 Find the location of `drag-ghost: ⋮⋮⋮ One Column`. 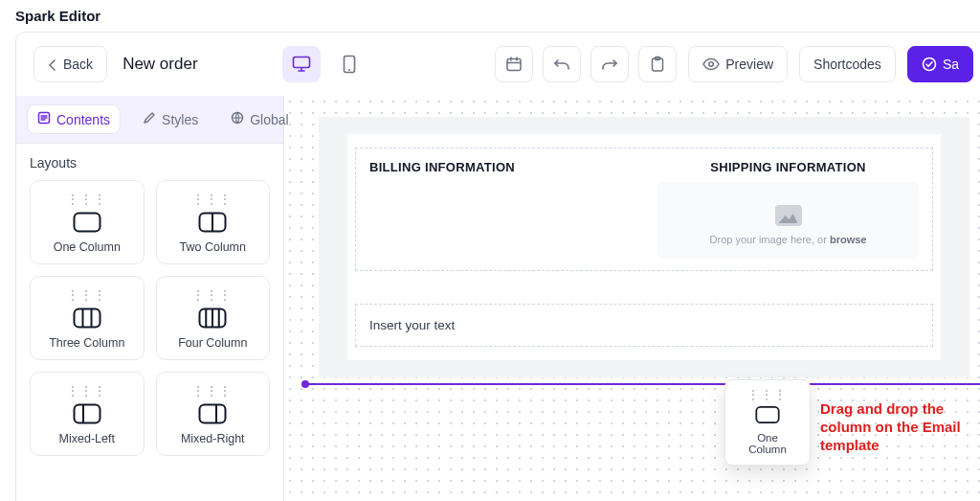

drag-ghost: ⋮⋮⋮ One Column is located at coordinates (768, 422).